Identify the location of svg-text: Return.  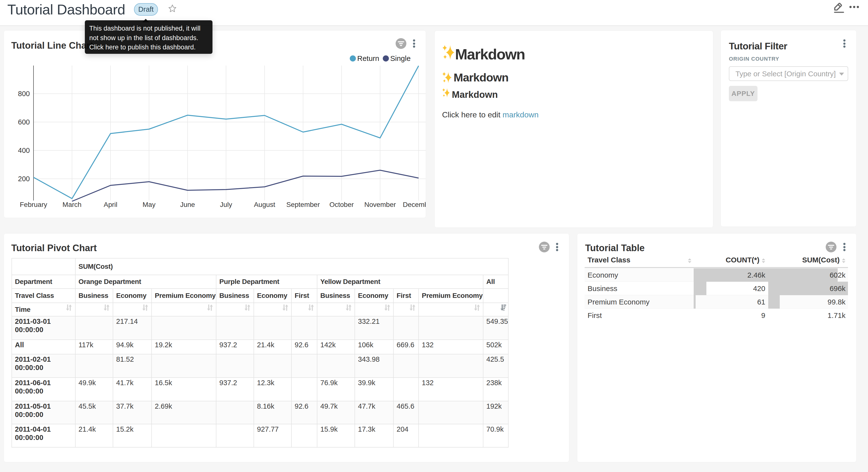
(368, 58).